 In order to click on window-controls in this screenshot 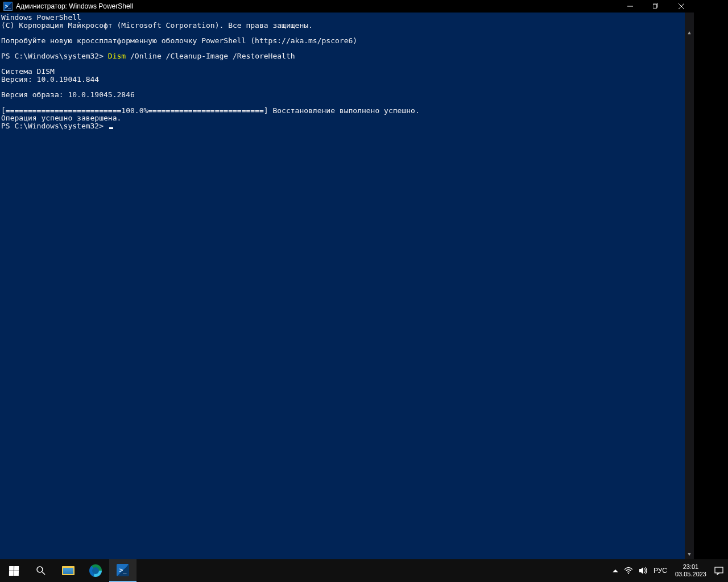, I will do `click(655, 6)`.